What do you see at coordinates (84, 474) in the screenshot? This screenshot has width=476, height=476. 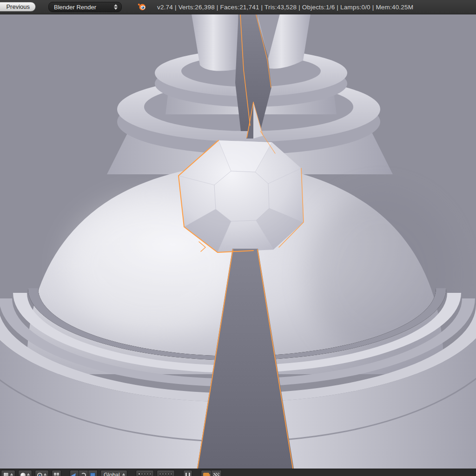 I see `rotate-curve-icon` at bounding box center [84, 474].